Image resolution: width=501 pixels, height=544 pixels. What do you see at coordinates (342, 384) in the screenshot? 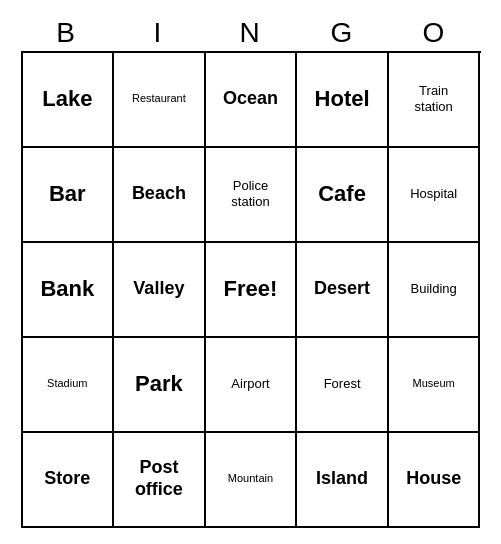
I see `cell-text: Forest` at bounding box center [342, 384].